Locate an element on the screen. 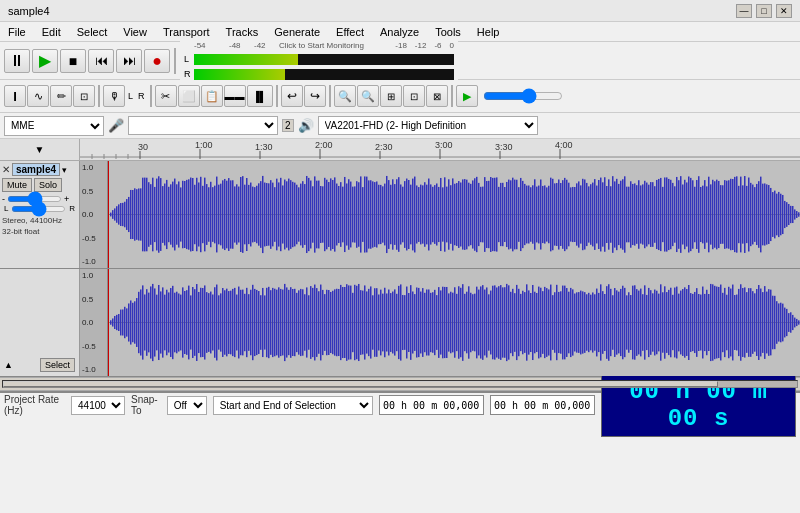 This screenshot has width=800, height=513. project-rate-label: Project Rate (Hz) is located at coordinates (34, 405).